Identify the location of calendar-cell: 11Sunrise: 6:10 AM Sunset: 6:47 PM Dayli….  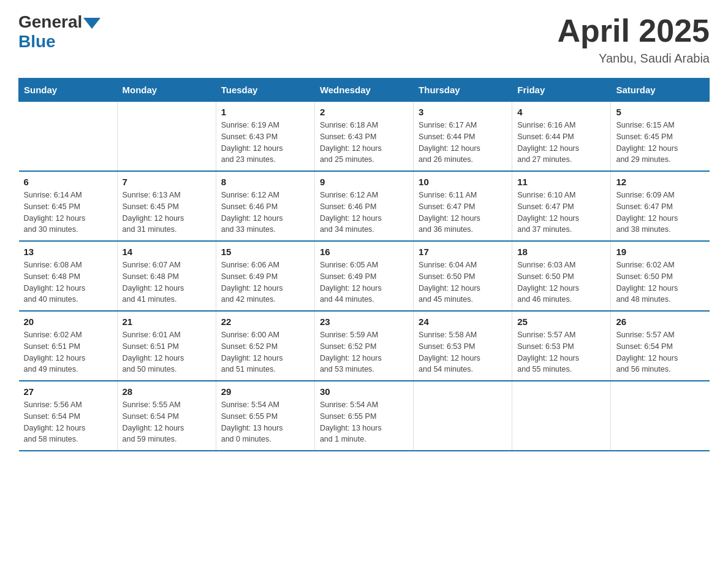
(561, 206).